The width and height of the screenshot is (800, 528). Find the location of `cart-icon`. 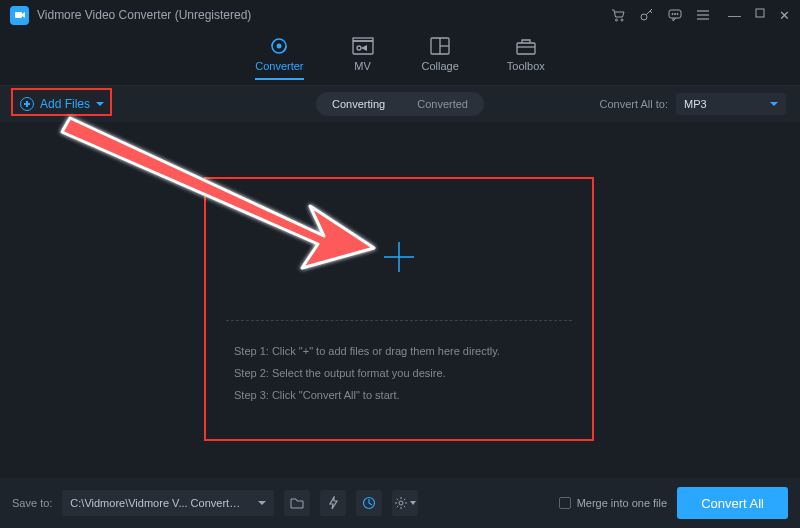

cart-icon is located at coordinates (618, 16).